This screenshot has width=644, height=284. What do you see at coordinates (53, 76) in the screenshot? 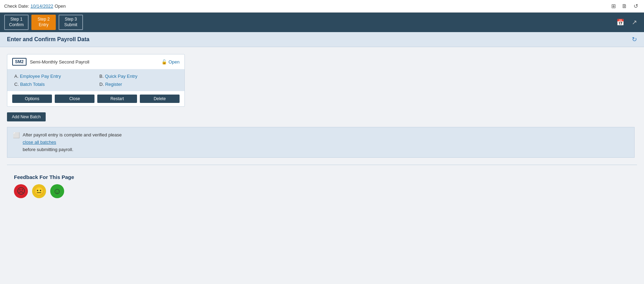
I see `menu-item-a: A. Employee Pay Entry` at bounding box center [53, 76].